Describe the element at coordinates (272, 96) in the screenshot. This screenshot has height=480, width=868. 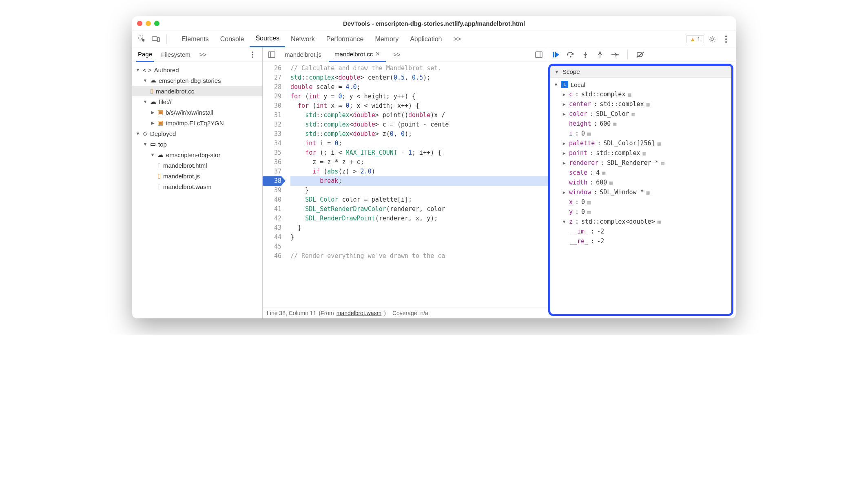
I see `line-number: 29` at that location.